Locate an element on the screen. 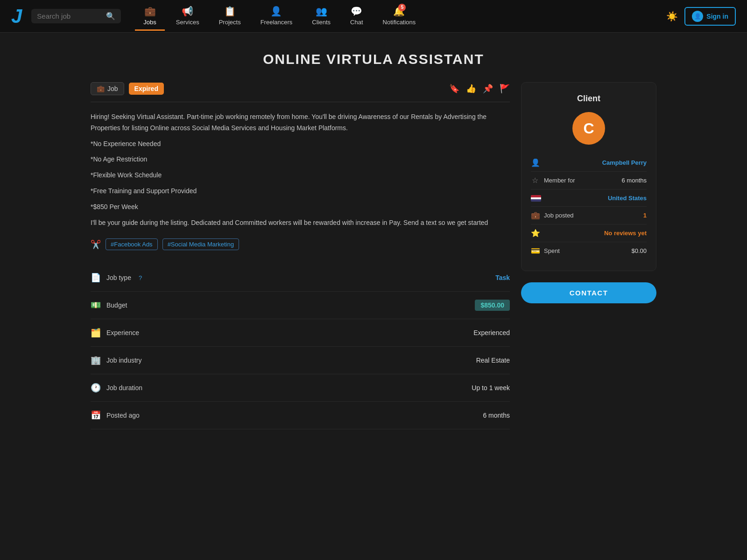  nav-item-projects: 📋 Projects is located at coordinates (230, 16).